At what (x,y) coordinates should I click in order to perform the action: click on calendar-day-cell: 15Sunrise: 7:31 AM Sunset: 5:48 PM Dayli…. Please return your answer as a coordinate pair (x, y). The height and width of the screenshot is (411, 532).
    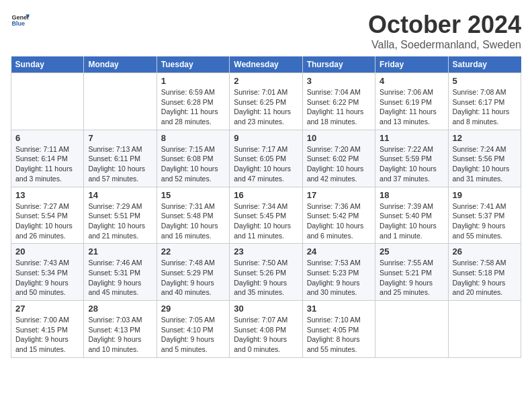
    Looking at the image, I should click on (193, 215).